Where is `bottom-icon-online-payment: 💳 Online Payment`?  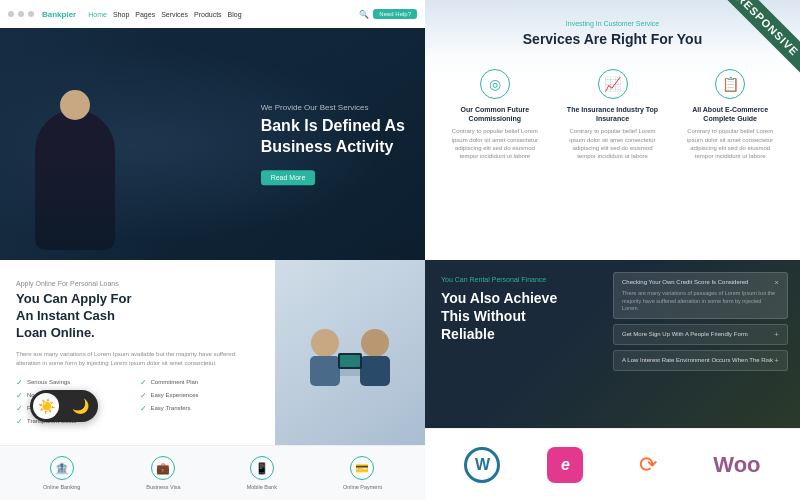
bottom-icon-online-payment: 💳 Online Payment is located at coordinates (362, 473).